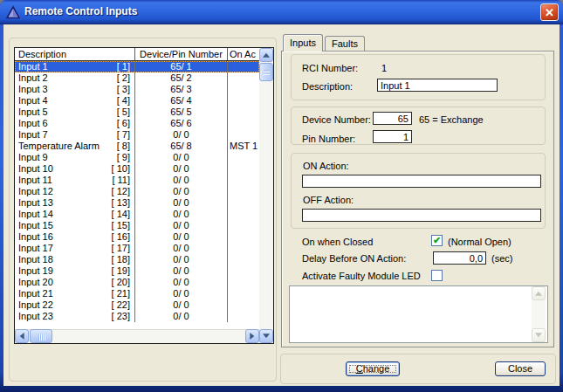  I want to click on vertical-scrollbar, so click(266, 196).